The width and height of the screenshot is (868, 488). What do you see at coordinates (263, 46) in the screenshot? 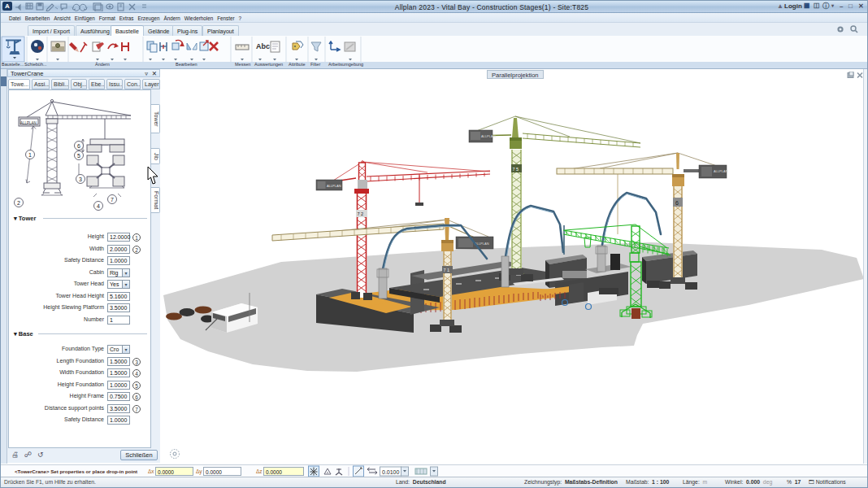
I see `svg-text: Abc` at bounding box center [263, 46].